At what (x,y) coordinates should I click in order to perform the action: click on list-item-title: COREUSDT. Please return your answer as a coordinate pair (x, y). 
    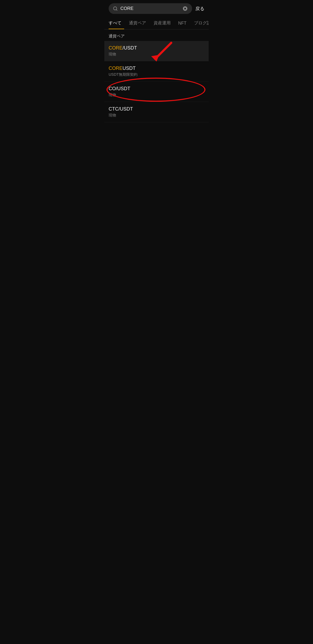
    Looking at the image, I should click on (156, 69).